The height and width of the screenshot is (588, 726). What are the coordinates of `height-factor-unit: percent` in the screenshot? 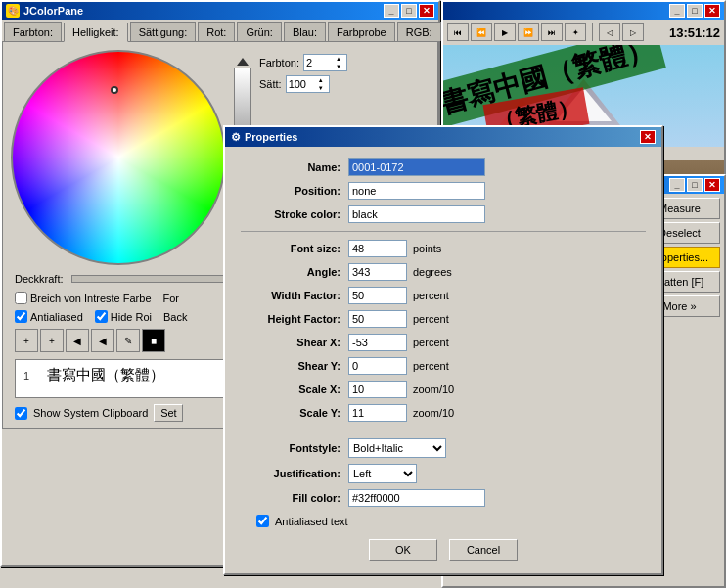 It's located at (431, 319).